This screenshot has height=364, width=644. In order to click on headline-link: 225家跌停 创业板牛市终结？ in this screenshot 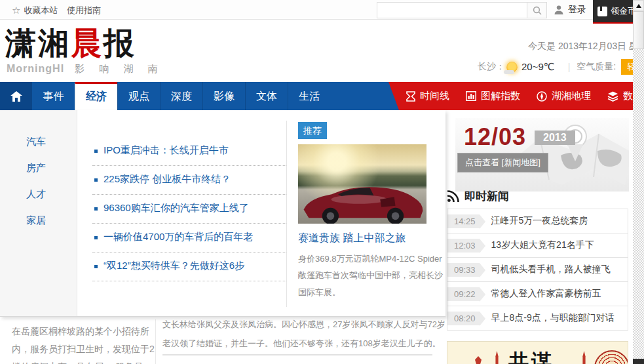, I will do `click(167, 178)`.